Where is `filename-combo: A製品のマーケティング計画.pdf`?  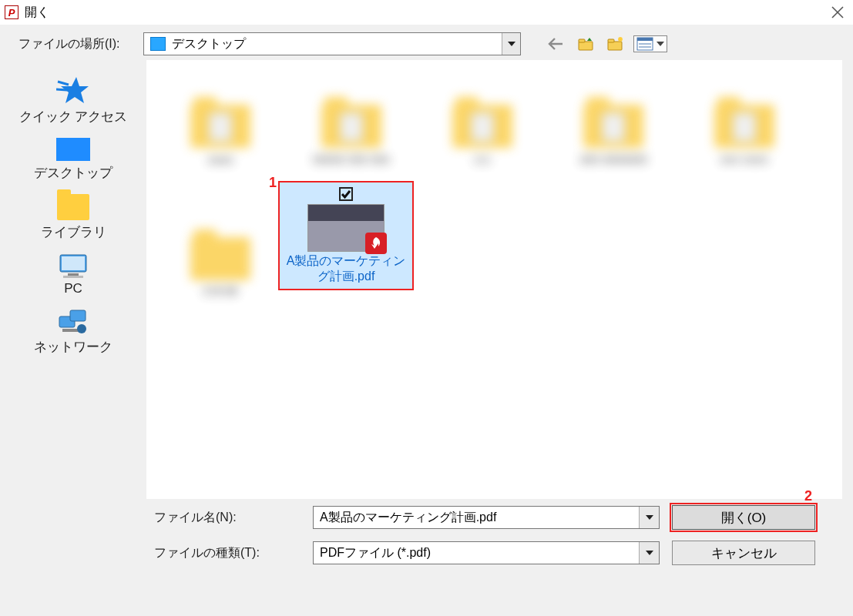
filename-combo: A製品のマーケティング計画.pdf is located at coordinates (486, 517).